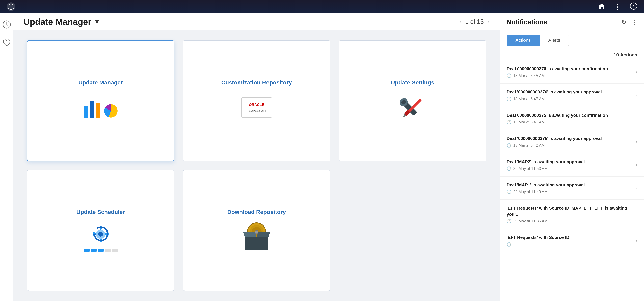 This screenshot has height=301, width=644. I want to click on notif-time-1: 13 Mar at 6:45 AM, so click(529, 99).